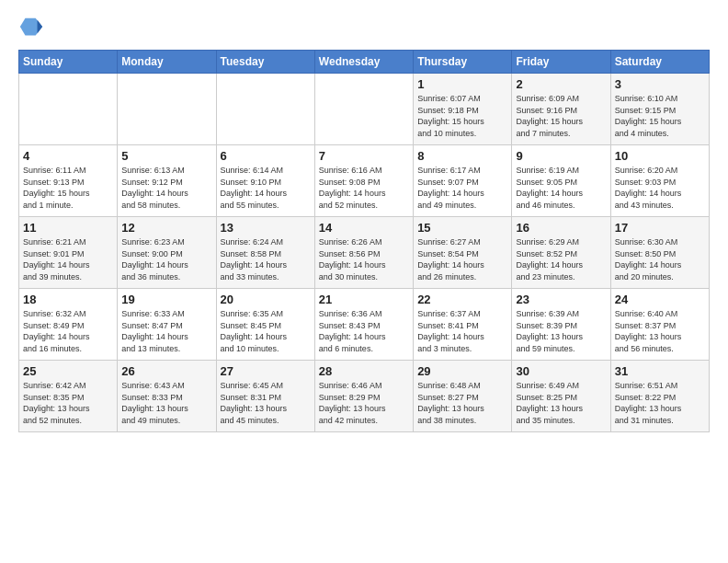 The height and width of the screenshot is (563, 728). What do you see at coordinates (561, 331) in the screenshot?
I see `day-info: Sunrise: 6:39 AM Sunset: 8:39 PM Dayligh…` at bounding box center [561, 331].